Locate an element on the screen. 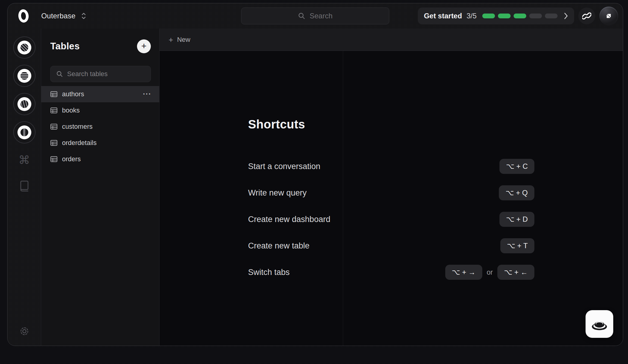 The width and height of the screenshot is (628, 364). easy-button-hat-icon is located at coordinates (599, 324).